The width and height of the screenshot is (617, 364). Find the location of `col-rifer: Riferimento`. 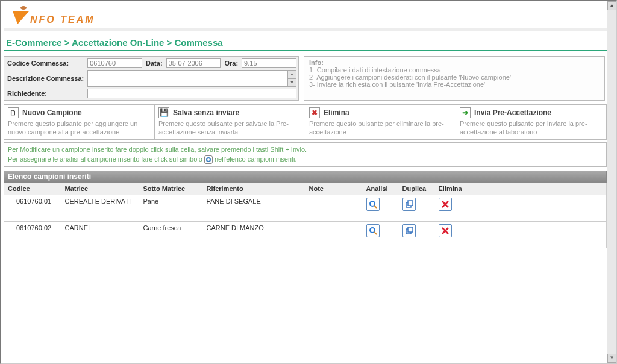

col-rifer: Riferimento is located at coordinates (254, 189).